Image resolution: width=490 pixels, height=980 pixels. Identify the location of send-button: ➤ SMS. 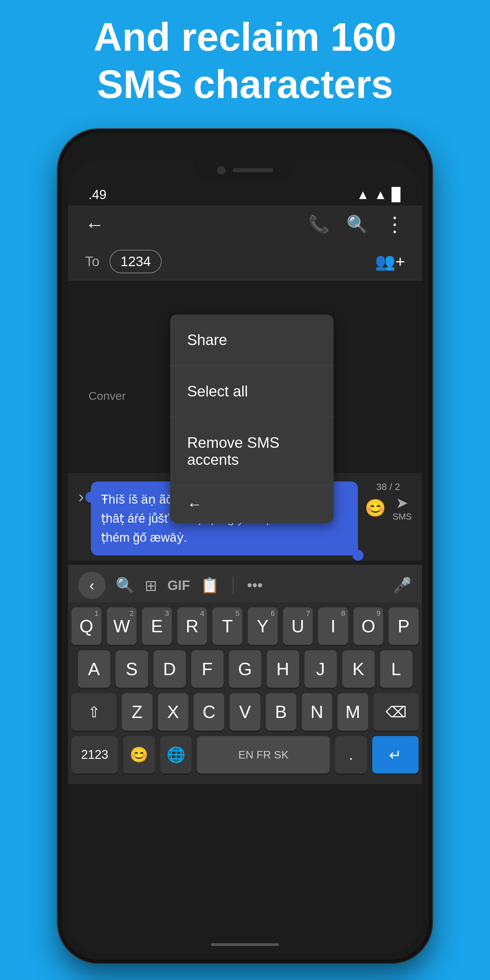
(402, 508).